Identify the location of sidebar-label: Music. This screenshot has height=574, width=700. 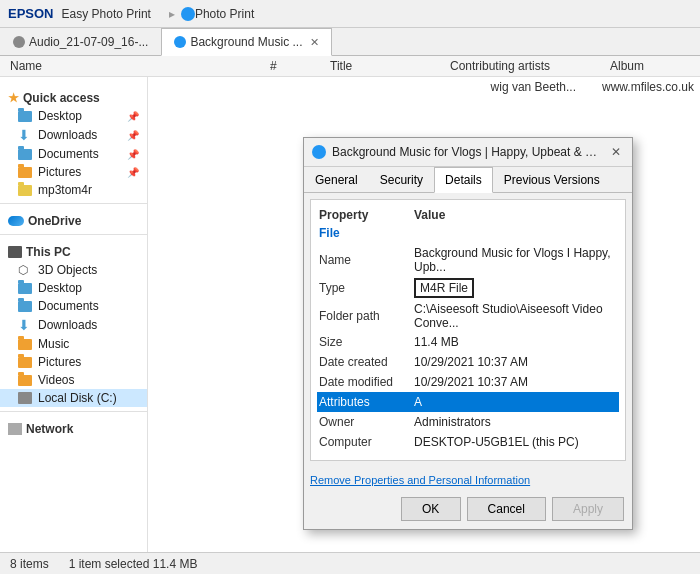
(54, 344).